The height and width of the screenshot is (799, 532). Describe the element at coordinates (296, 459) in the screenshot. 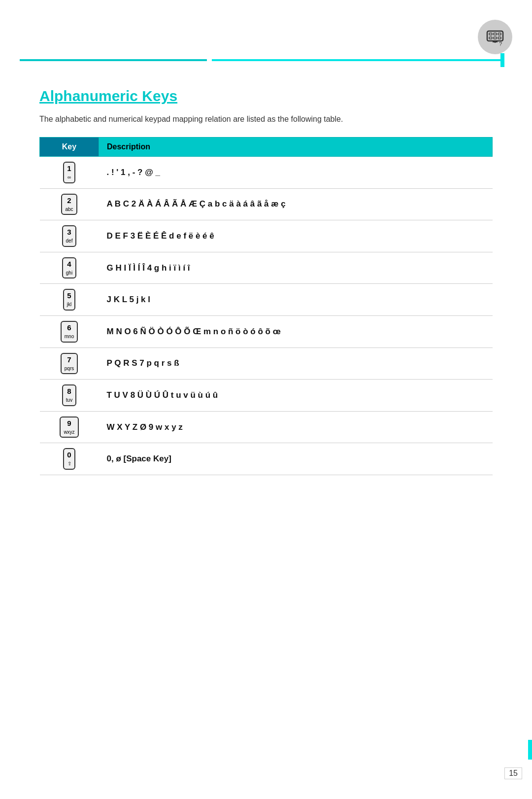

I see `desc-cell-9: 0, ø [Space Key]` at that location.